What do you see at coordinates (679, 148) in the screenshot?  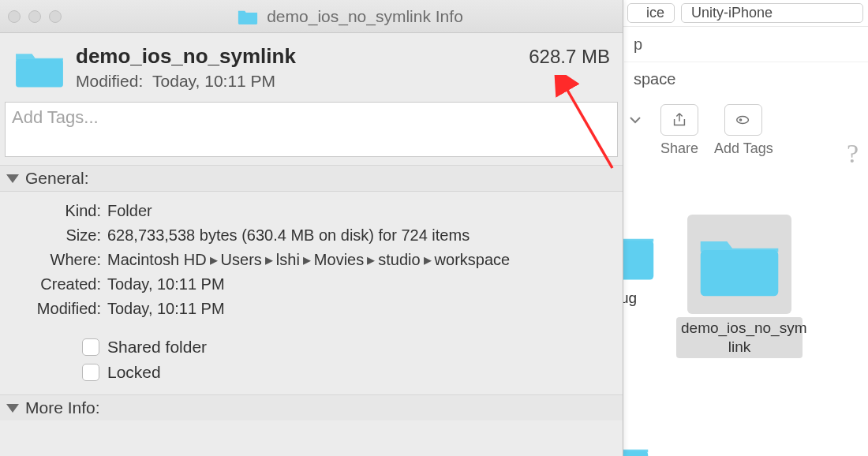 I see `share-label: Share` at bounding box center [679, 148].